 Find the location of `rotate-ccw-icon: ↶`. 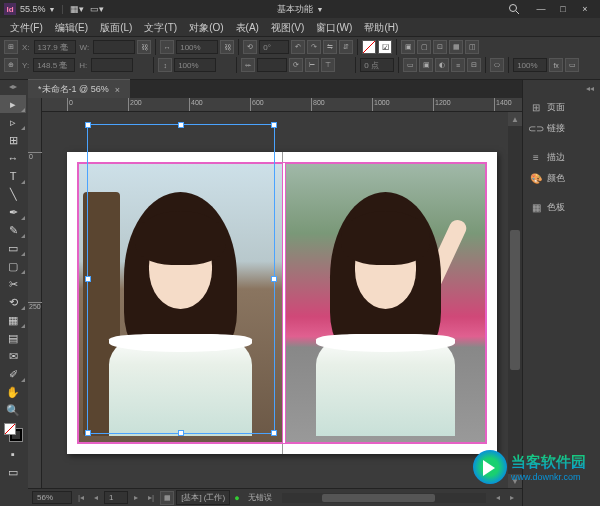

rotate-ccw-icon: ↶ is located at coordinates (298, 47).